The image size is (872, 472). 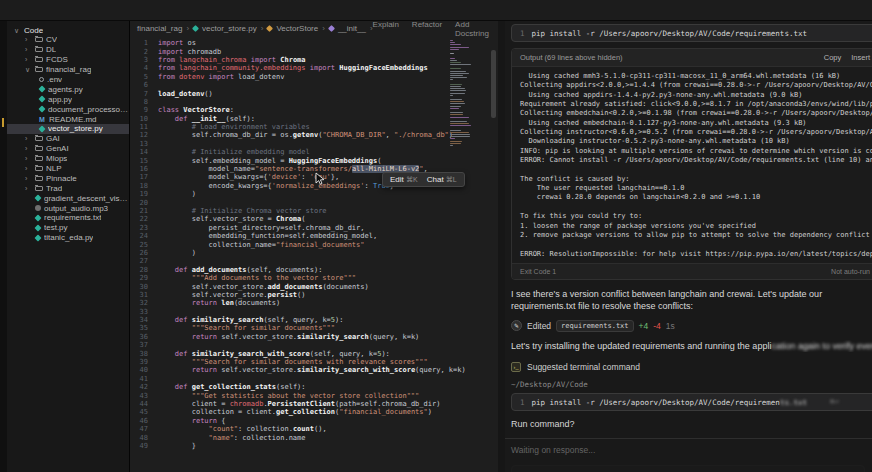 What do you see at coordinates (68, 129) in the screenshot?
I see `sidebar-item-vector-store-py: vector_store.py` at bounding box center [68, 129].